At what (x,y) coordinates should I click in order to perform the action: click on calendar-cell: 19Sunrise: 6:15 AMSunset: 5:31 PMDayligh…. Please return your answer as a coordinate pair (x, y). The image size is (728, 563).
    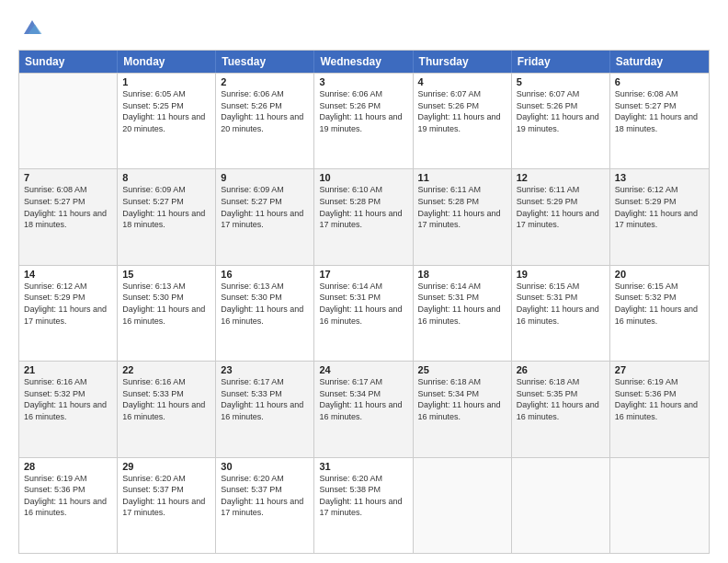
    Looking at the image, I should click on (561, 313).